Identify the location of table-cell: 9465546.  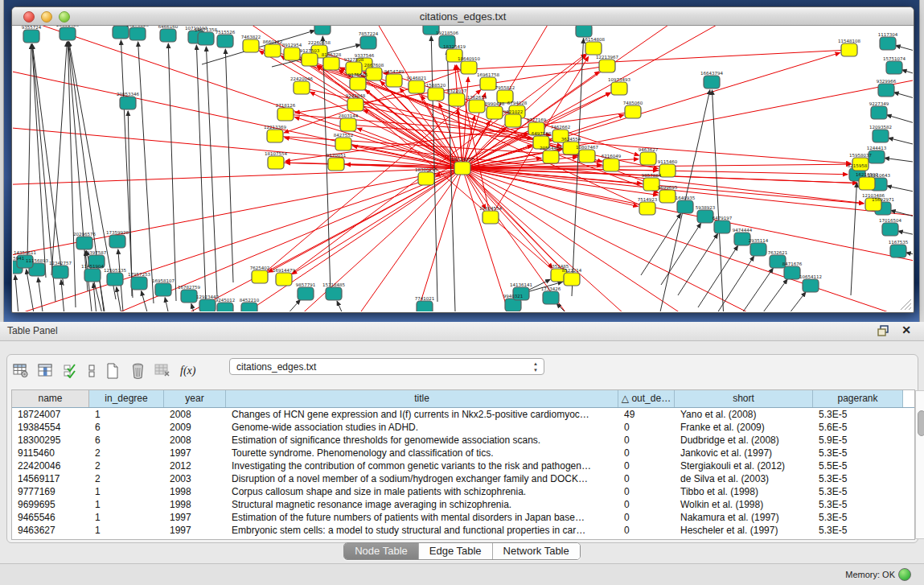
(51, 517).